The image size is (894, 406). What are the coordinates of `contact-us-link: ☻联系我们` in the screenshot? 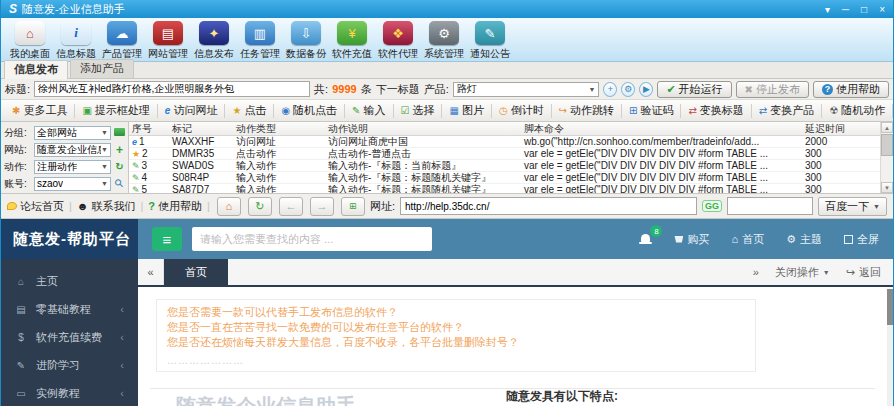 It's located at (106, 206).